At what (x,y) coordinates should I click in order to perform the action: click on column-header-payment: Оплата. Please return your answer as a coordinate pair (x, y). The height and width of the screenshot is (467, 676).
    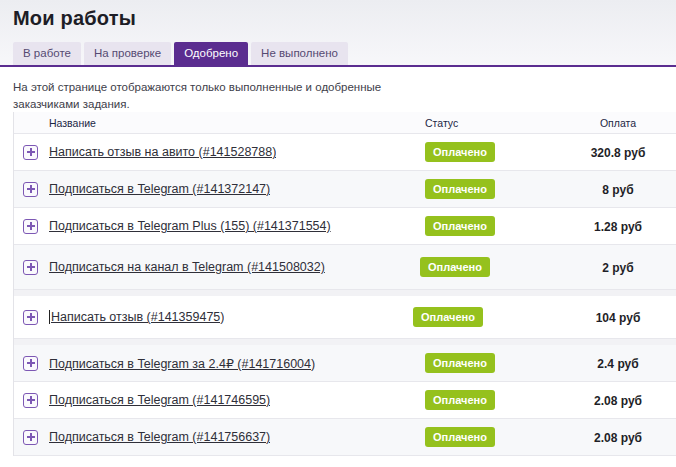
    Looking at the image, I should click on (618, 123).